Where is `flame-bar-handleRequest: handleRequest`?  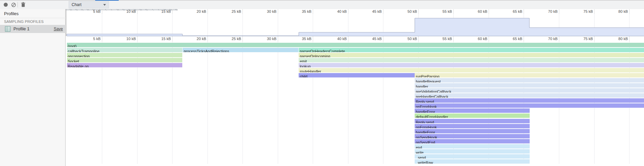
flame-bar-handleRequest: handleRequest is located at coordinates (529, 80).